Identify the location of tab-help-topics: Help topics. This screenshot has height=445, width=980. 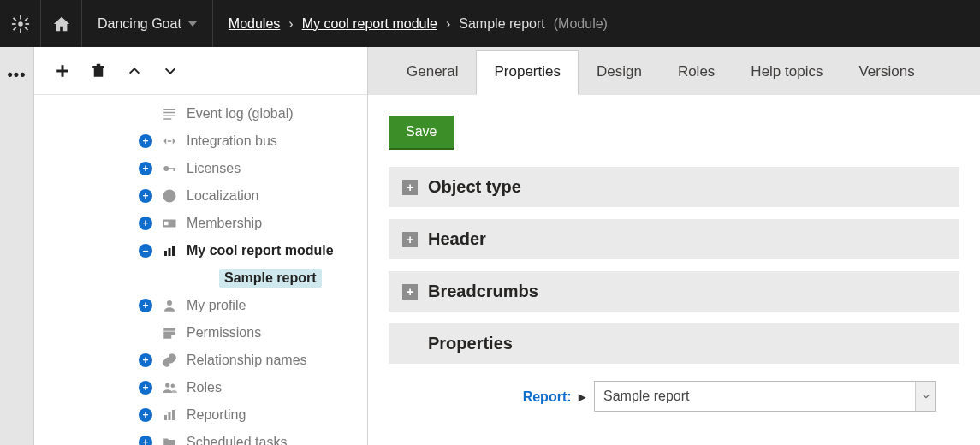
(787, 73).